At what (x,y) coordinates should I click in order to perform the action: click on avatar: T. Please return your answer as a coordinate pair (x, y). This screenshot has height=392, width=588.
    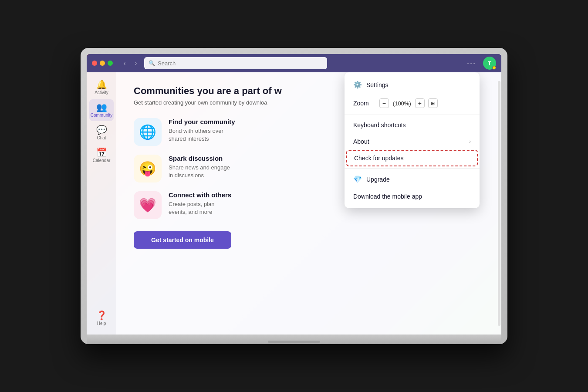
    Looking at the image, I should click on (490, 63).